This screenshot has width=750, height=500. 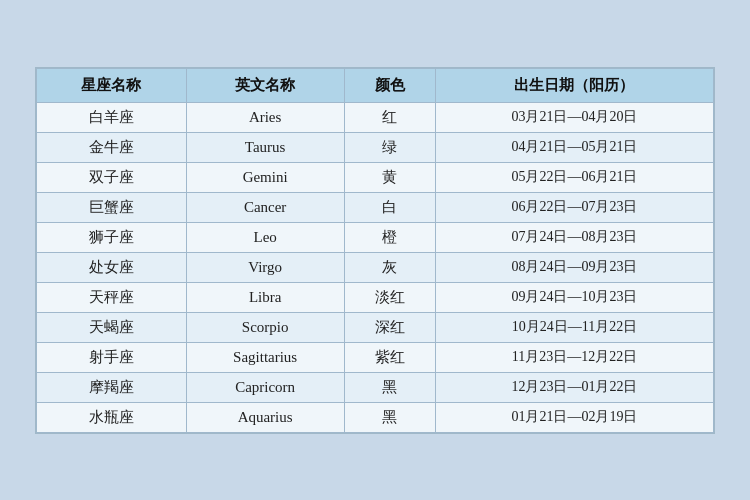 I want to click on cell-english-name: Virgo, so click(x=265, y=267).